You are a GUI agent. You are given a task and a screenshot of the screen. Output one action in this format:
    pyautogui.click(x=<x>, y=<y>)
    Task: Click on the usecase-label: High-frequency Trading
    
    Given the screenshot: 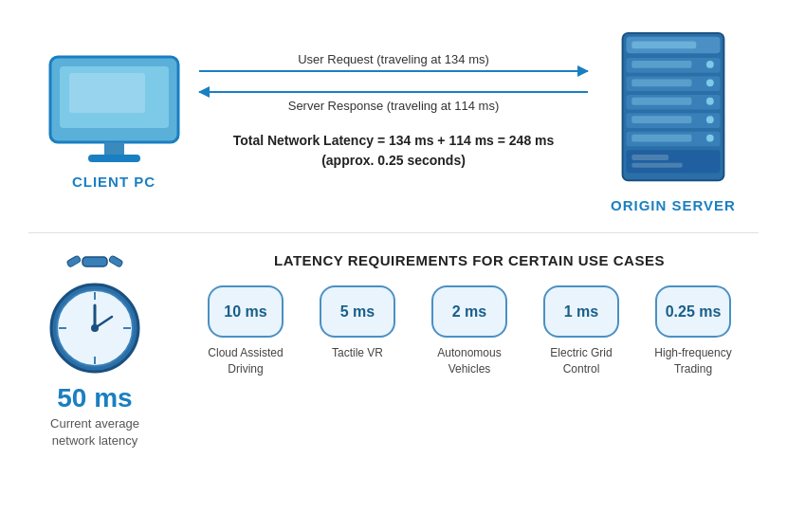 What is the action you would take?
    pyautogui.click(x=693, y=361)
    